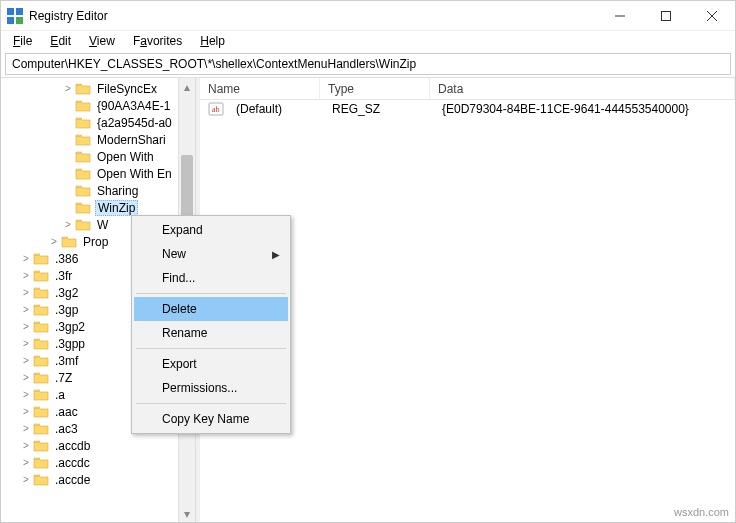 This screenshot has height=523, width=736. Describe the element at coordinates (98, 88) in the screenshot. I see `tree-item: >FileSyncEx` at that location.